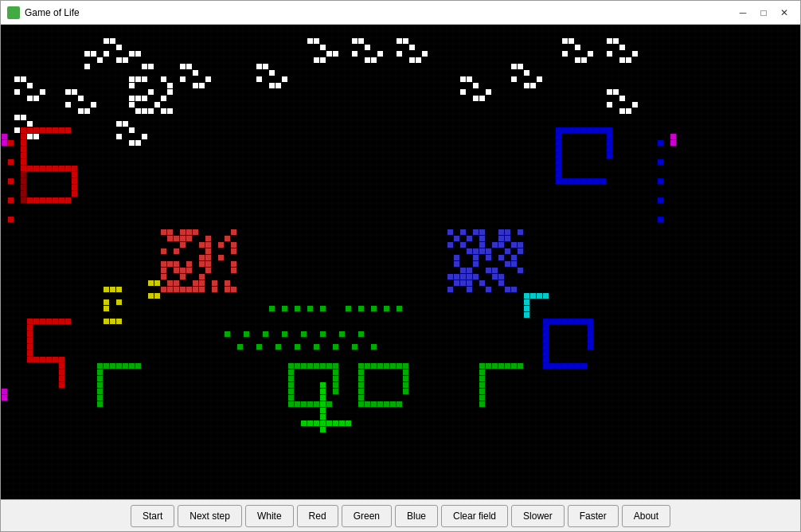 The width and height of the screenshot is (801, 532). What do you see at coordinates (764, 13) in the screenshot?
I see `restore-button: □` at bounding box center [764, 13].